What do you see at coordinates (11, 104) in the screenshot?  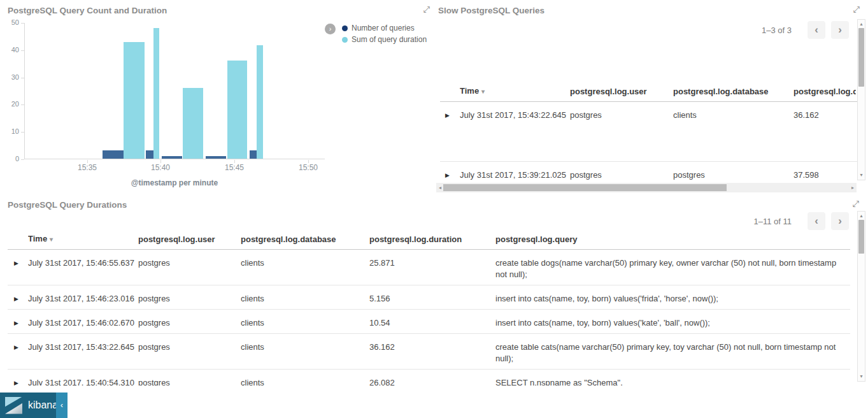 I see `y-tick-label: 20` at bounding box center [11, 104].